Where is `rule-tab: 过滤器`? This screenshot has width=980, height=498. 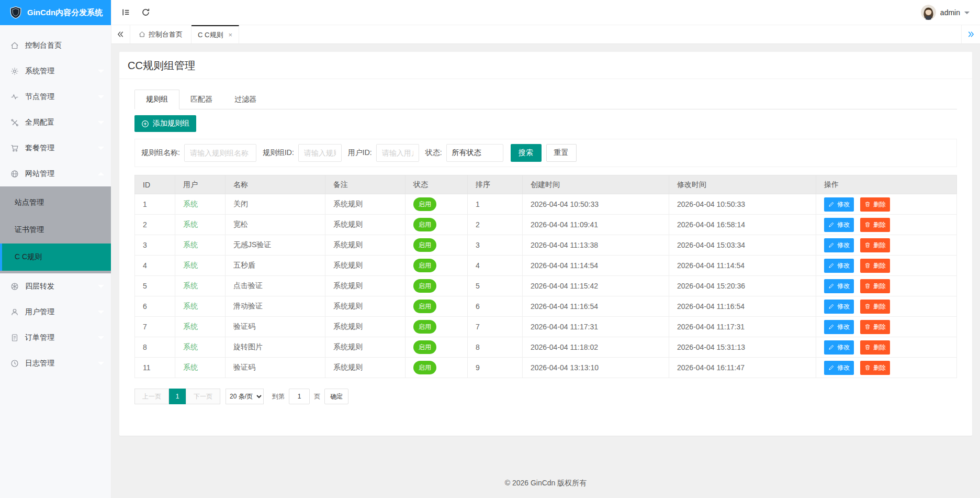
rule-tab: 过滤器 is located at coordinates (245, 99).